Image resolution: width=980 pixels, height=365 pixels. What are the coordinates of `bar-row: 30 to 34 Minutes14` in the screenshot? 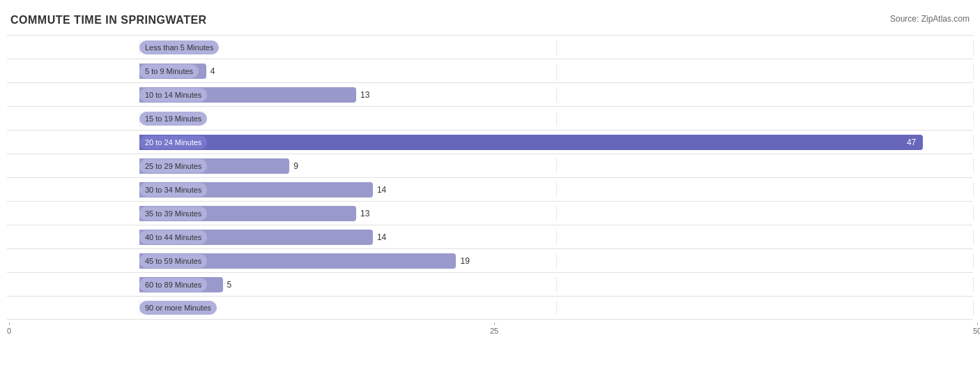 It's located at (490, 189).